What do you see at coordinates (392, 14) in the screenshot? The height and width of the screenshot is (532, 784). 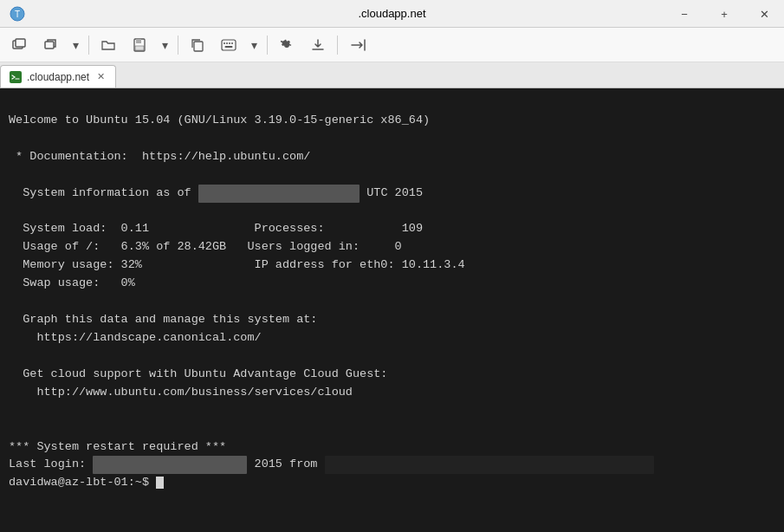 I see `title-bar: T .cloudapp.net − + ✕` at bounding box center [392, 14].